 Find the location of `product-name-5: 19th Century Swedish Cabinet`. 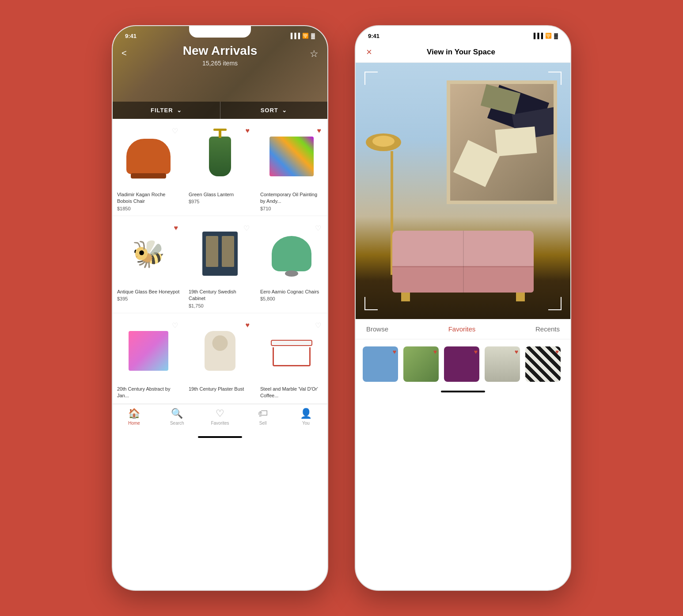

product-name-5: 19th Century Swedish Cabinet is located at coordinates (220, 295).